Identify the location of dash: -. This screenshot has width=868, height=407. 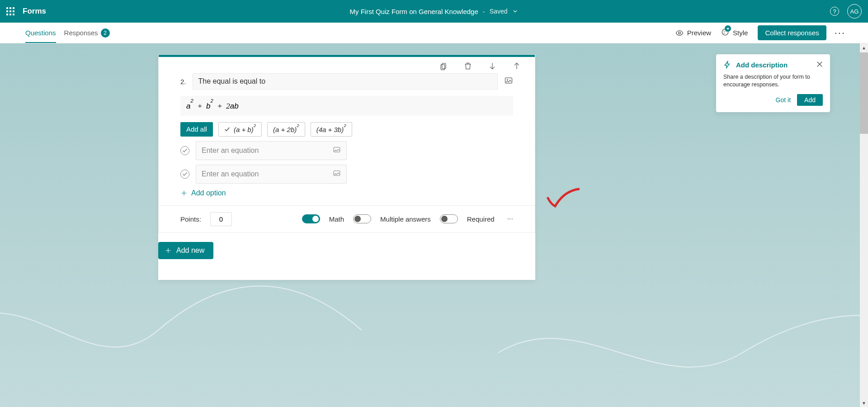
(484, 12).